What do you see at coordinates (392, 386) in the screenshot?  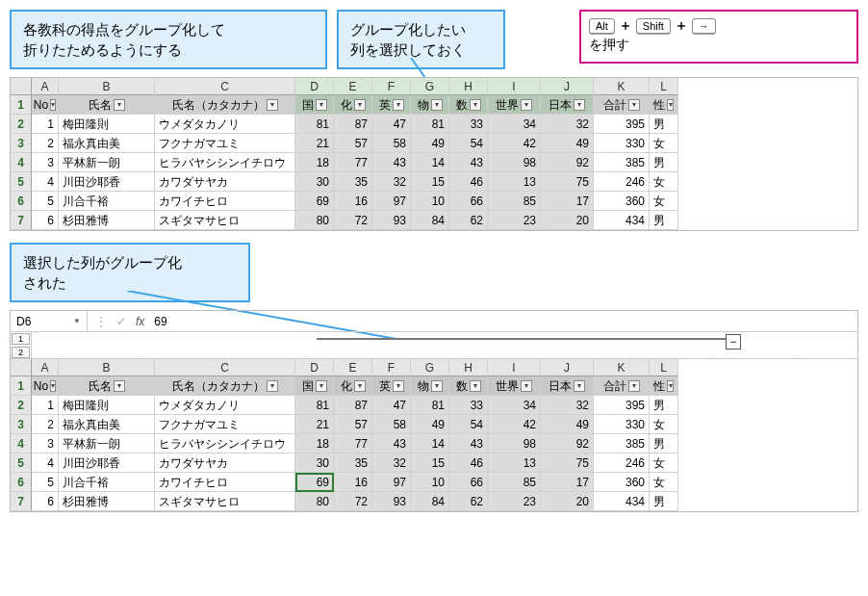 I see `header-subject-2: 英▾` at bounding box center [392, 386].